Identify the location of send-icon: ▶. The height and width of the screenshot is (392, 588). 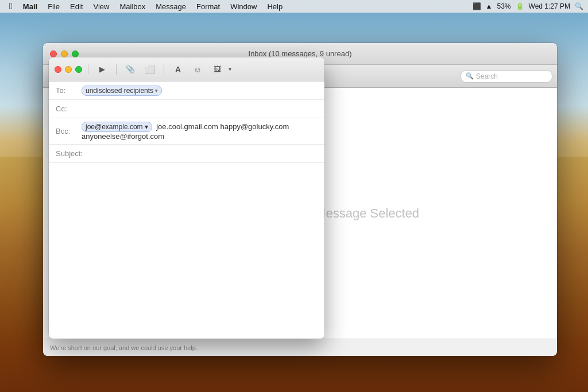
(102, 69).